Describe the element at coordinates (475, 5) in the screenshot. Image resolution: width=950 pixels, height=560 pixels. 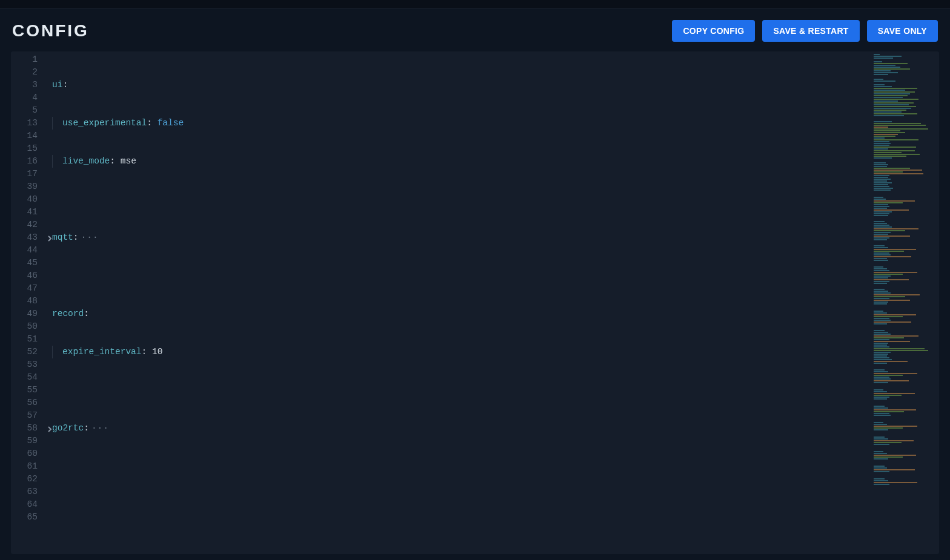
I see `window-top-strip` at that location.